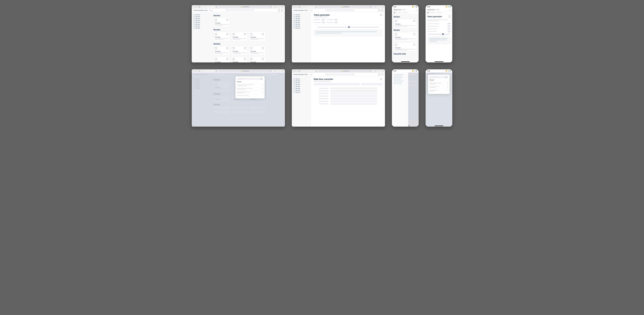 This screenshot has width=644, height=315. Describe the element at coordinates (340, 10) in the screenshot. I see `search-input: ⌕` at that location.